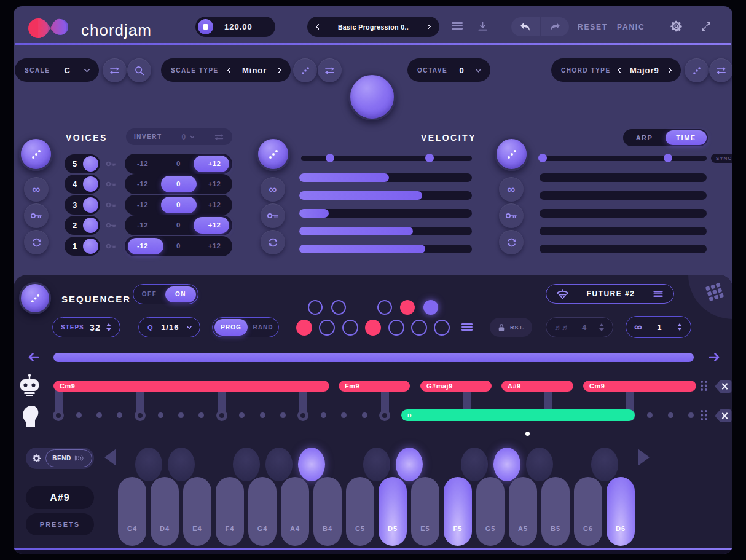  Describe the element at coordinates (706, 26) in the screenshot. I see `resize-connect-icon` at that location.